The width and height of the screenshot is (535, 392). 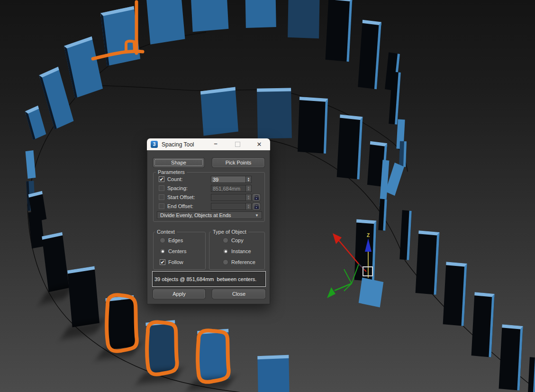 What do you see at coordinates (175, 179) in the screenshot?
I see `count-label: Count:` at bounding box center [175, 179].